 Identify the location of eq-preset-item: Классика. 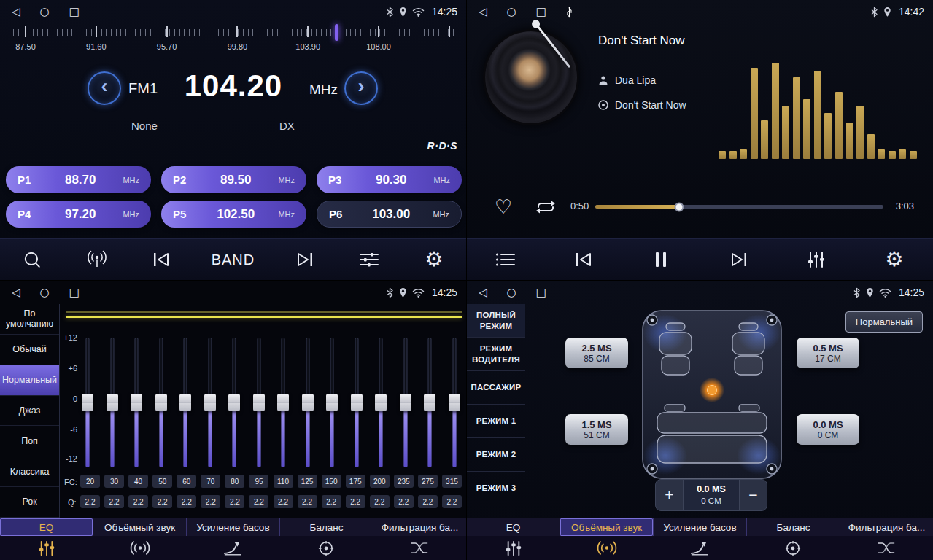
(29, 472).